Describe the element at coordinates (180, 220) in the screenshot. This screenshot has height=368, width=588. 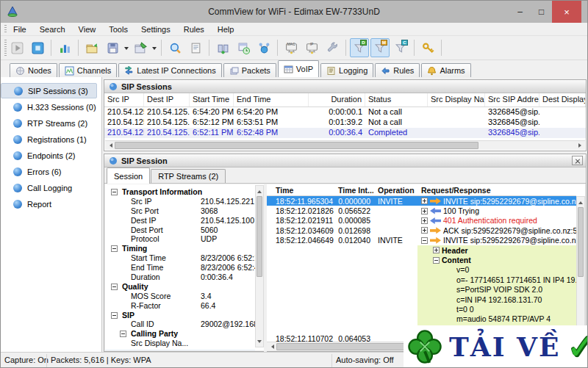
I see `tree-item: Dest IP210.54.125.100` at that location.